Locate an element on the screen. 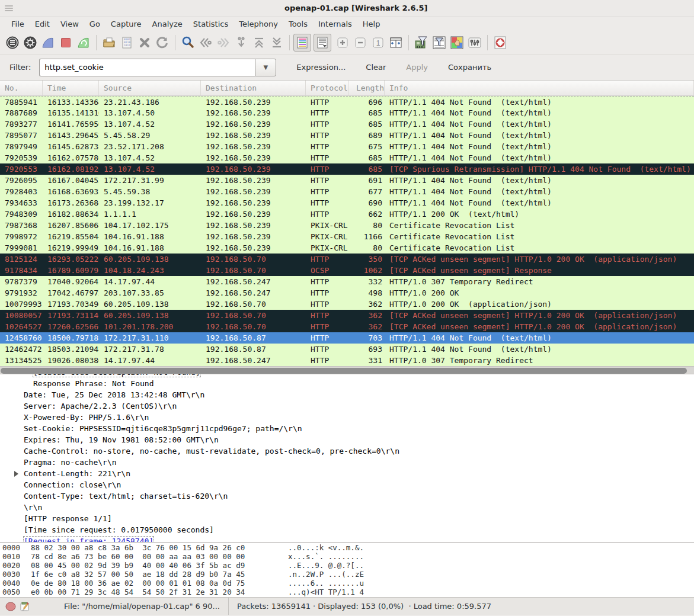 This screenshot has width=694, height=616. menu-item-view: View is located at coordinates (70, 24).